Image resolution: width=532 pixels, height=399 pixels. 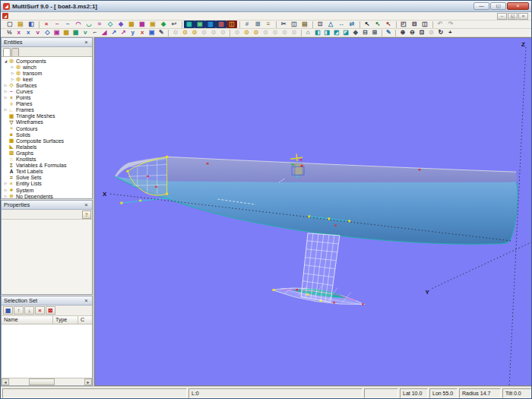 What do you see at coordinates (47, 190) in the screenshot?
I see `tree-item-system: ▷ ∗ System` at bounding box center [47, 190].